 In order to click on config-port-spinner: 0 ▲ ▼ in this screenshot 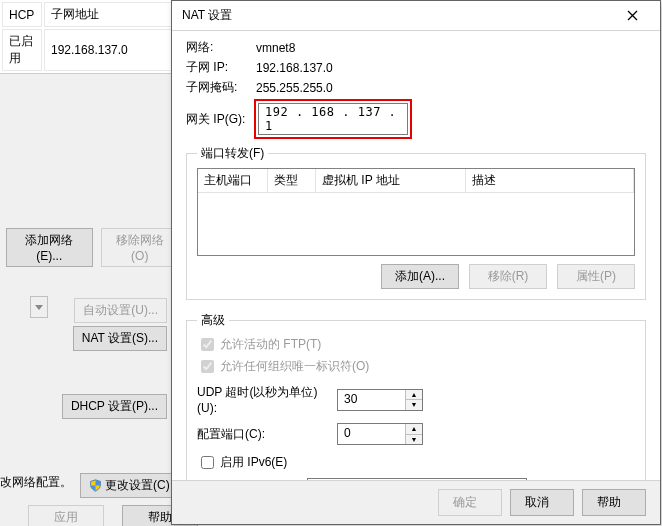, I will do `click(380, 434)`.